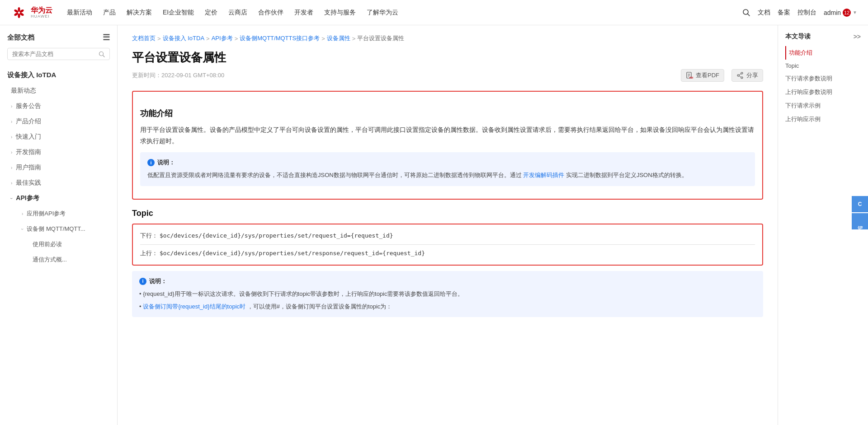  I want to click on sidebar-item-app-api: › 应用侧API参考, so click(62, 214).